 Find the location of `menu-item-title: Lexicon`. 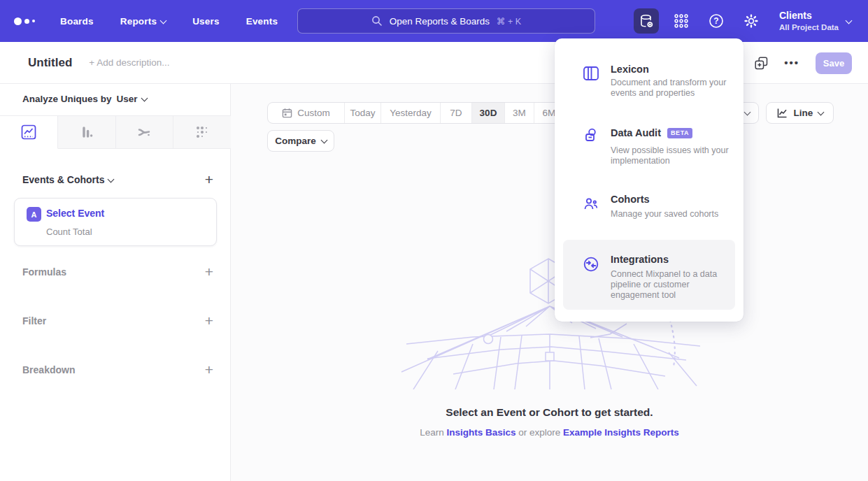

menu-item-title: Lexicon is located at coordinates (629, 69).